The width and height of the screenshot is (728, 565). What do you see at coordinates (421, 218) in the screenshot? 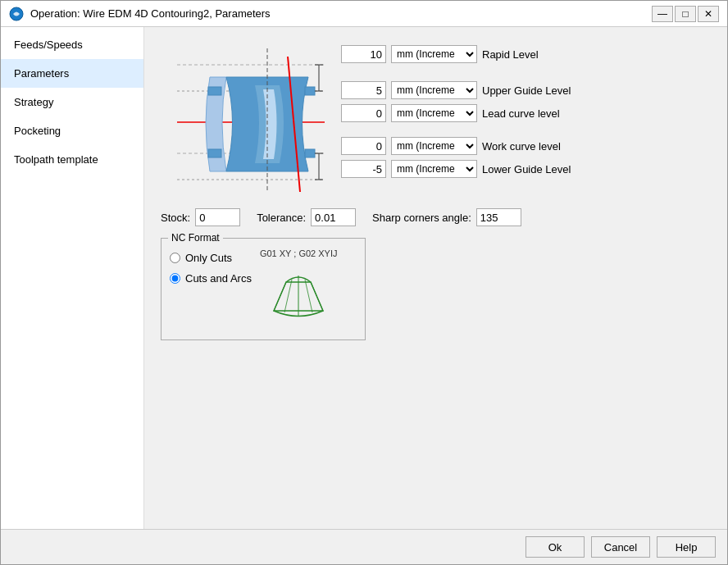
I see `sharp-corners-label: Sharp corners angle:` at bounding box center [421, 218].